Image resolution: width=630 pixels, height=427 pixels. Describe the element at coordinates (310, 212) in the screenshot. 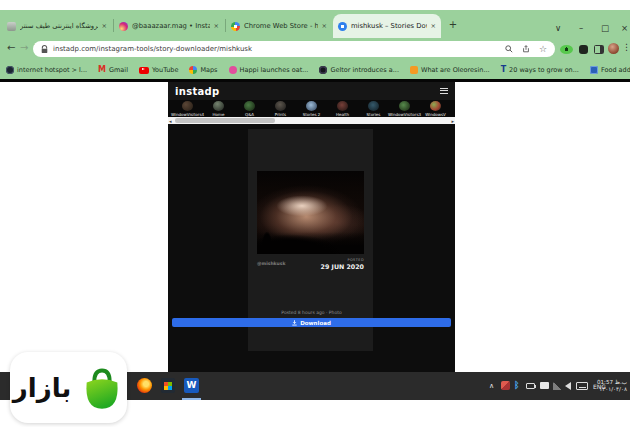

I see `story-photo` at that location.